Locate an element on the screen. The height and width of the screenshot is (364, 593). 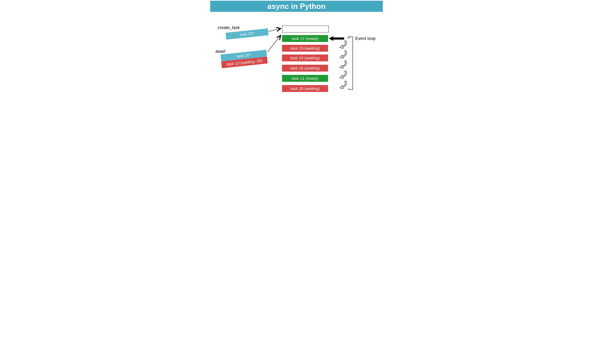
event-loop-path-icon is located at coordinates (352, 64).